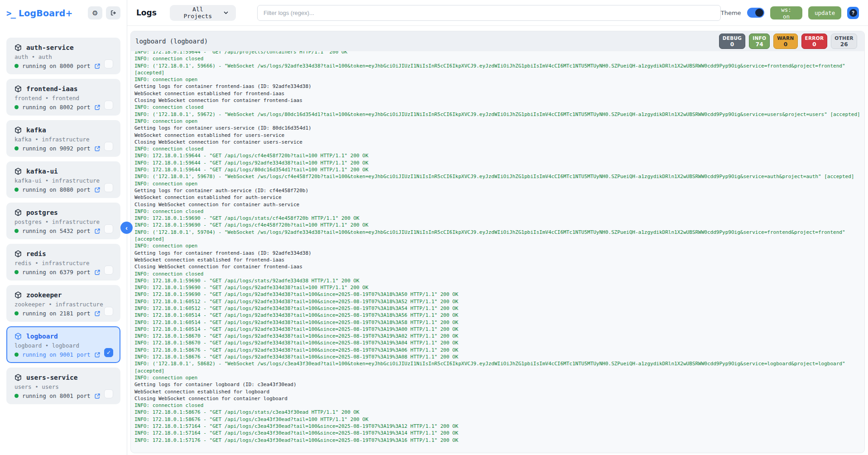 This screenshot has width=868, height=455. What do you see at coordinates (56, 107) in the screenshot?
I see `service-status-text: running on 8002 port` at bounding box center [56, 107].